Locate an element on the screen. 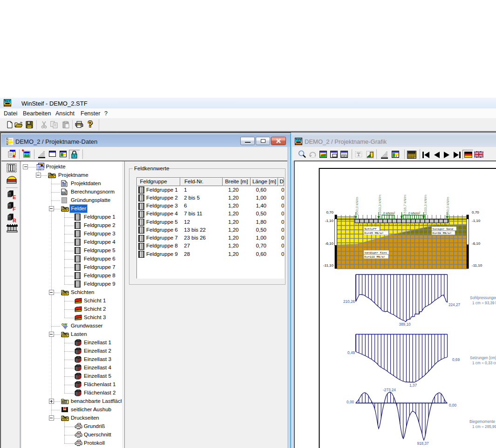 Image resolution: width=496 pixels, height=448 pixels. svg-text: toniger Sand is located at coordinates (443, 229).